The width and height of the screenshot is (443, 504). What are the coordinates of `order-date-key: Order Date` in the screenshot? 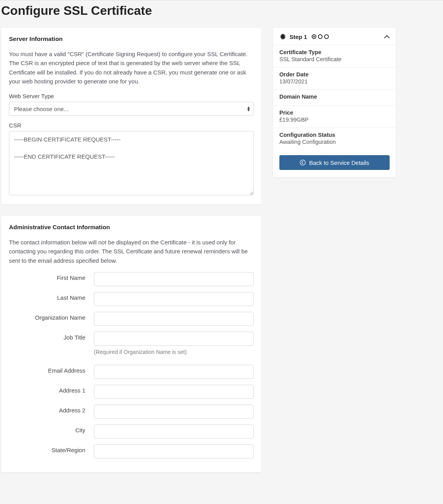 It's located at (334, 74).